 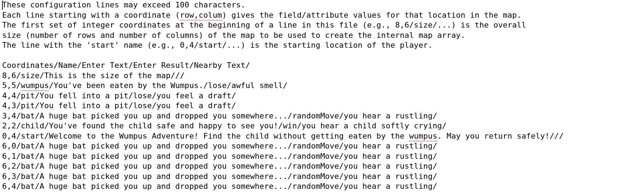 What do you see at coordinates (119, 95) in the screenshot?
I see `text-fragment: 4,4/pit/You fell into a pit/lose/you fee…` at bounding box center [119, 95].